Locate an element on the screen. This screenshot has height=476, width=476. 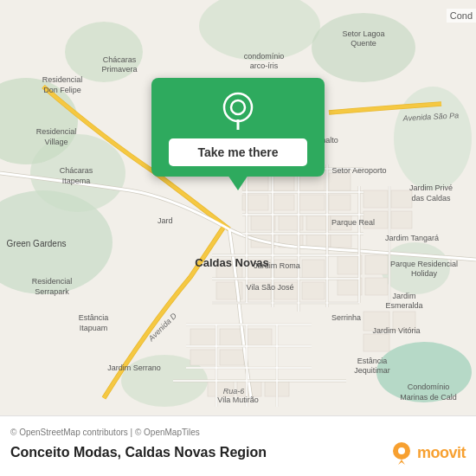
place-name-row: Conceito Modas, Caldas Novas Region moov… is located at coordinates (238, 453).